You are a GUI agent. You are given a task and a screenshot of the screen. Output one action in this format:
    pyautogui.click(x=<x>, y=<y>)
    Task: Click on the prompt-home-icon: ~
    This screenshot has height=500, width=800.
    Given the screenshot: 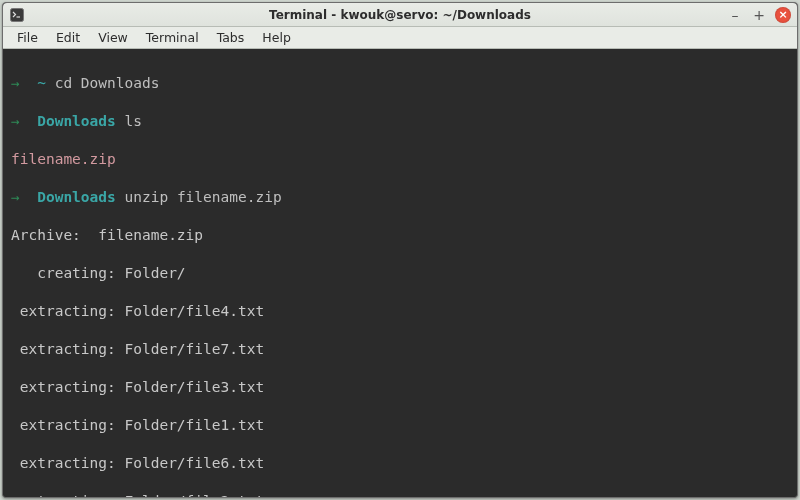 What is the action you would take?
    pyautogui.click(x=42, y=83)
    